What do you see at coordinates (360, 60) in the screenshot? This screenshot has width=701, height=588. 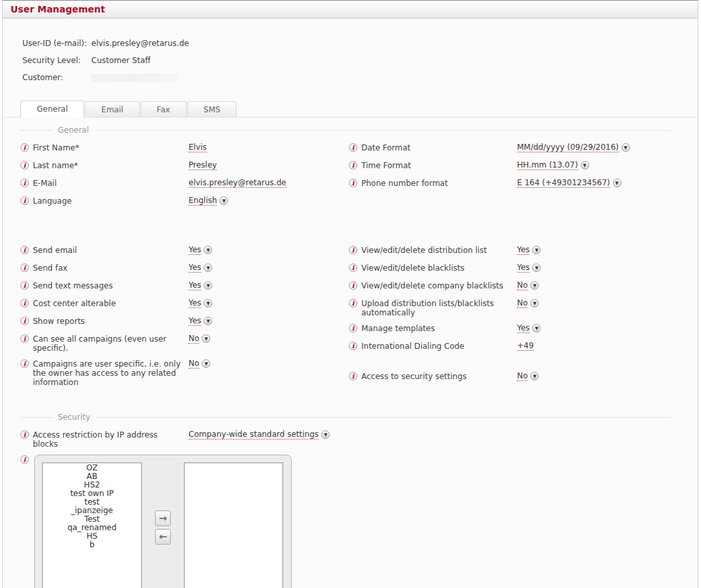 I see `user-info-row: Security Level: Customer Staff` at bounding box center [360, 60].